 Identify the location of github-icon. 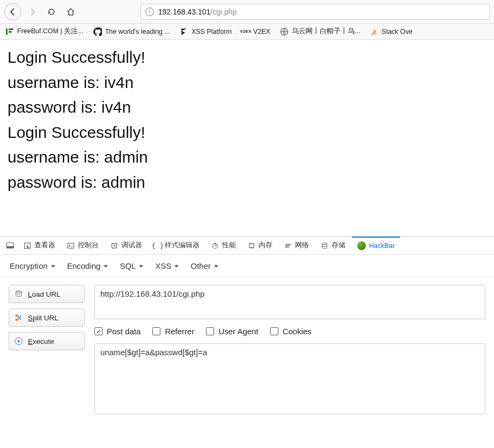
(98, 32).